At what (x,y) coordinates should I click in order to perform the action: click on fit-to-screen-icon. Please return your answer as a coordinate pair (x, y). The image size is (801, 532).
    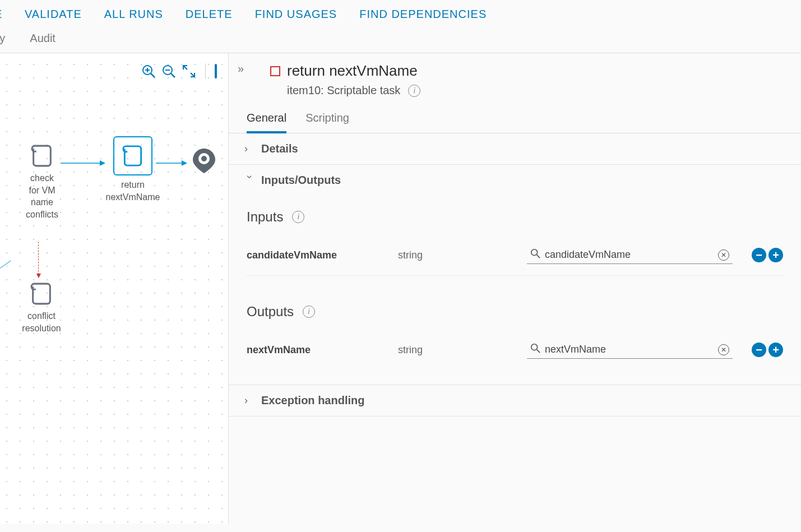
    Looking at the image, I should click on (189, 71).